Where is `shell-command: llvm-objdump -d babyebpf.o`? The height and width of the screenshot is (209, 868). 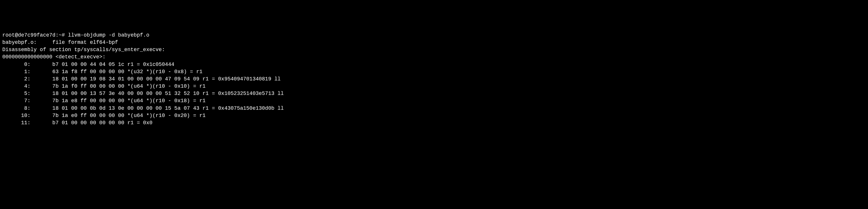 shell-command: llvm-objdump -d babyebpf.o is located at coordinates (108, 35).